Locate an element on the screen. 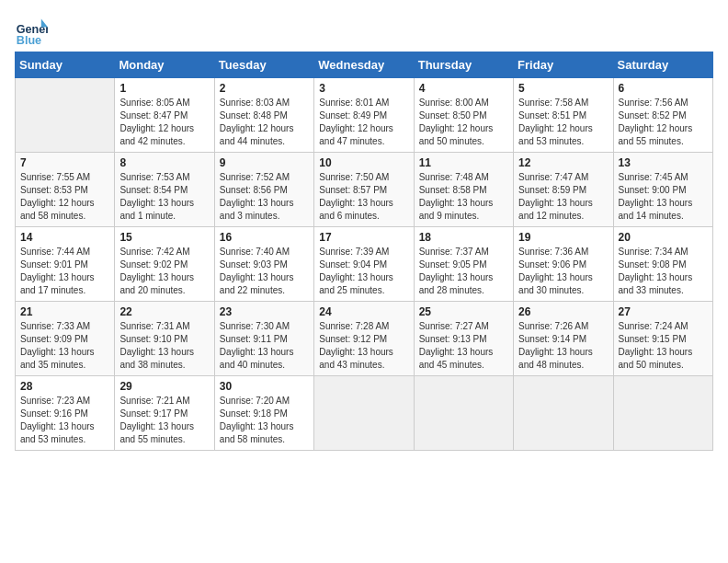  day-number: 8 is located at coordinates (164, 163).